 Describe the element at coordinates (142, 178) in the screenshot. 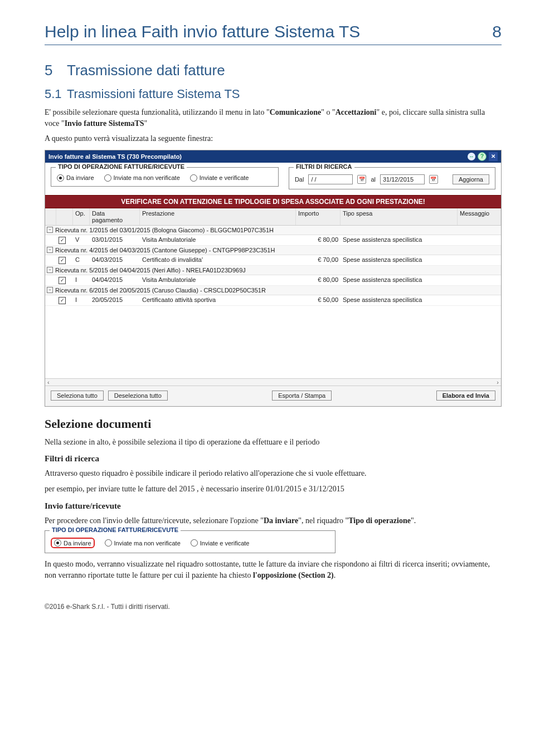

I see `radio-non-verificate: Inviate ma non verificate` at that location.